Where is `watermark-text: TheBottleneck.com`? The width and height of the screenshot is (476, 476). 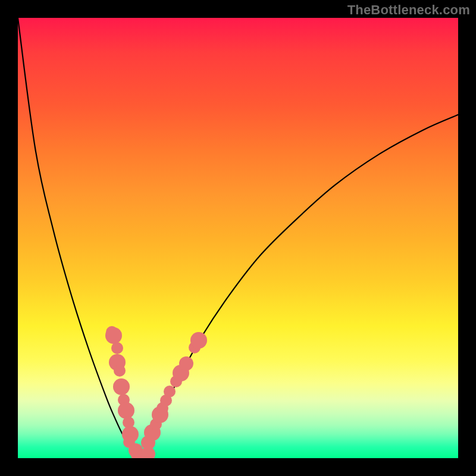
watermark-text: TheBottleneck.com is located at coordinates (409, 10).